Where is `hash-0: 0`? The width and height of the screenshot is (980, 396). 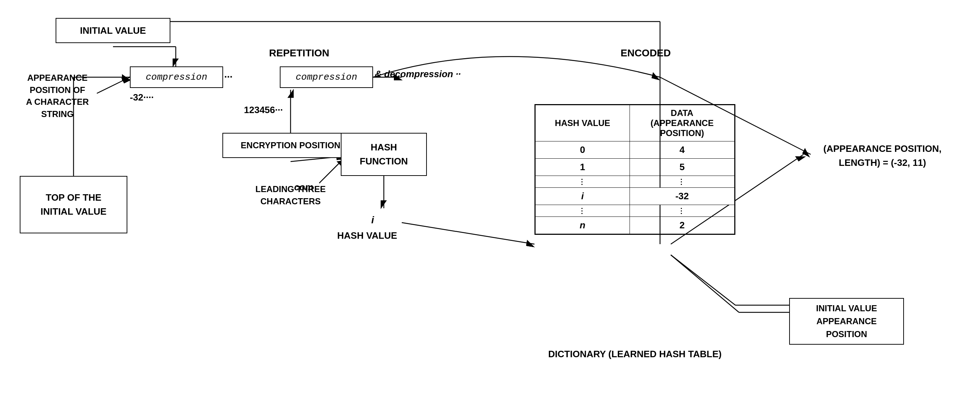 hash-0: 0 is located at coordinates (583, 150).